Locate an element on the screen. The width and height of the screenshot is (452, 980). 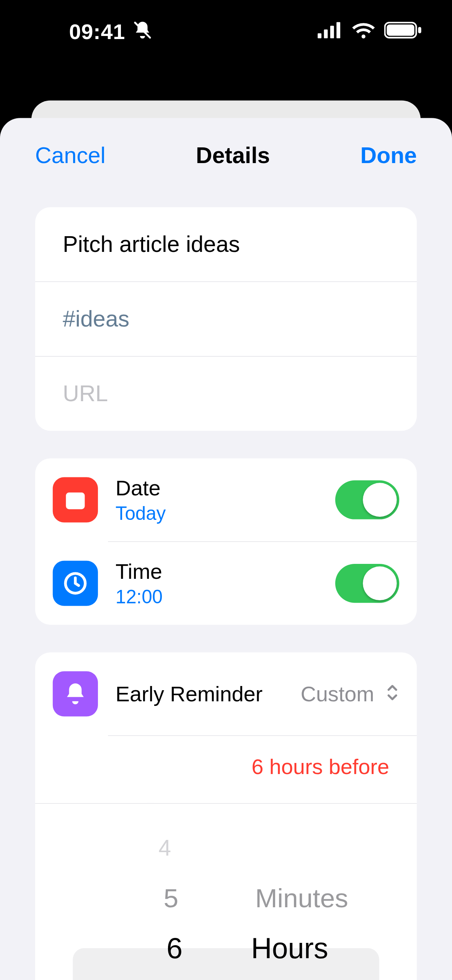
cancel-button: Cancel is located at coordinates (70, 155).